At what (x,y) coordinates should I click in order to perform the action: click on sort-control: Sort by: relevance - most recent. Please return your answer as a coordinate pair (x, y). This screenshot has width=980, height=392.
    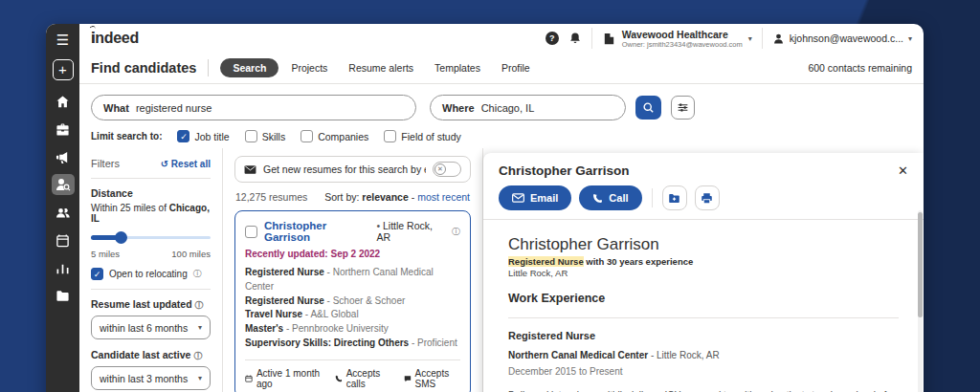
    Looking at the image, I should click on (397, 197).